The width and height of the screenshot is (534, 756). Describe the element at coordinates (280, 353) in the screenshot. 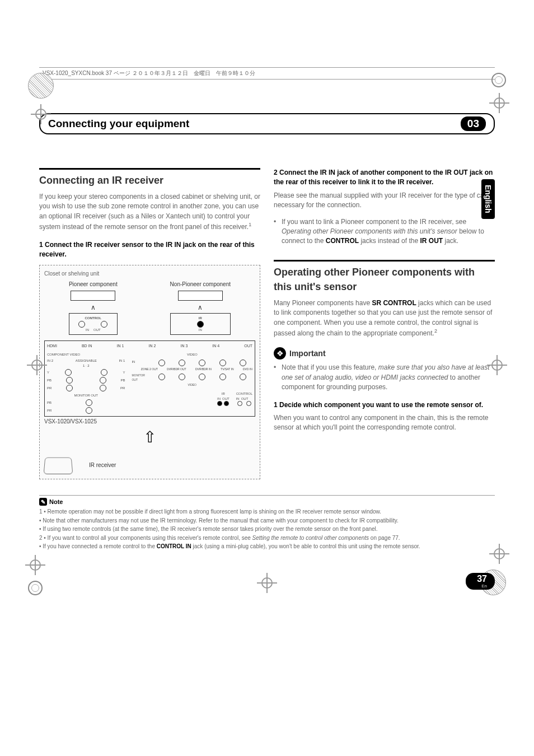

I see `important-icon: ❖` at that location.